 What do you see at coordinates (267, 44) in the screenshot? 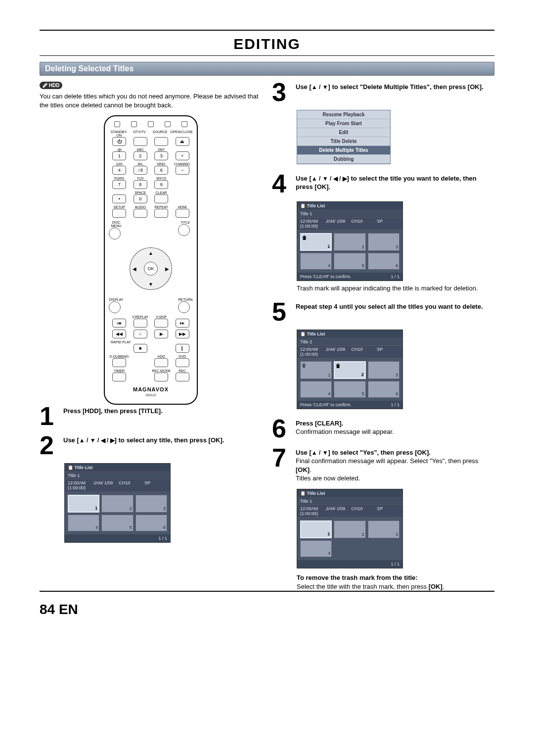
I see `page-title: EDITING` at bounding box center [267, 44].